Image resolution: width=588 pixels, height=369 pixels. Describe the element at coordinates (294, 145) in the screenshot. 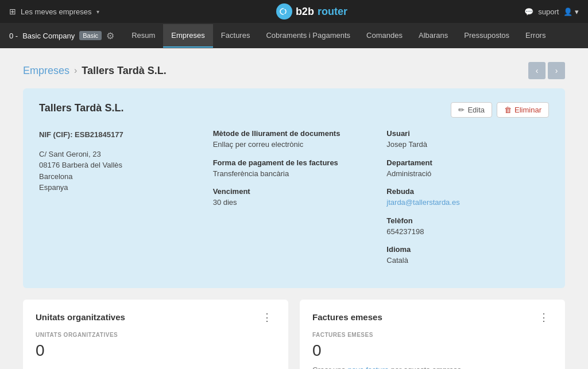

I see `metode-value: Enllaç per correu electrònic` at that location.